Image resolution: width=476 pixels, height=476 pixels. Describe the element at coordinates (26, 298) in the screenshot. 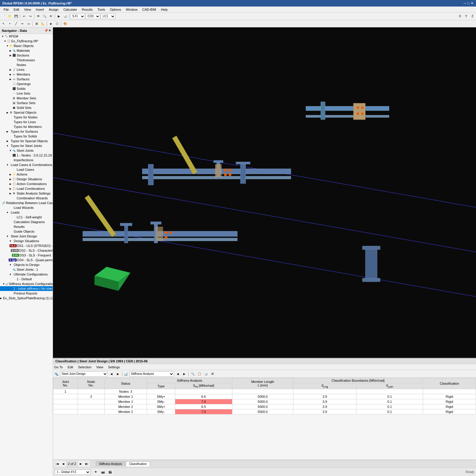

I see `nav-file2: ▶ Ex_Stub_SplicePlateBracing (1) (2).rf6…` at that location.